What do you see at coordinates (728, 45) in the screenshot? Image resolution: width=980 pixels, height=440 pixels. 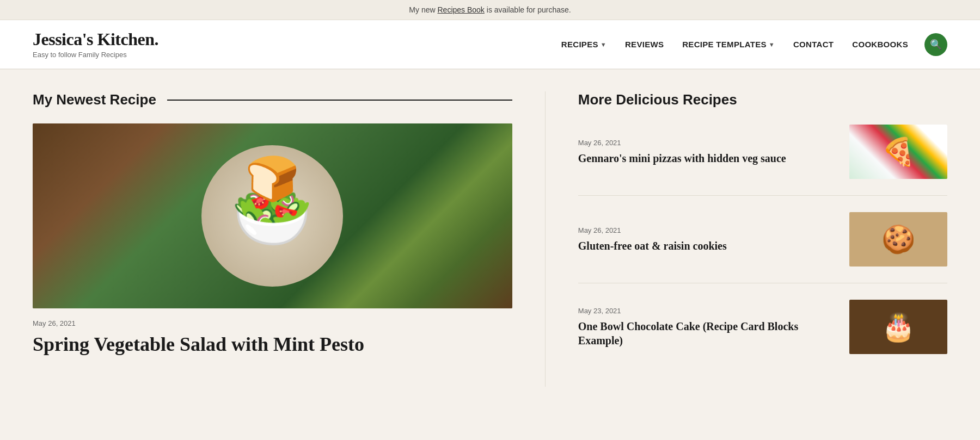 I see `nav-item-recipe-templates: RECIPE TEMPLATES ▼` at bounding box center [728, 45].